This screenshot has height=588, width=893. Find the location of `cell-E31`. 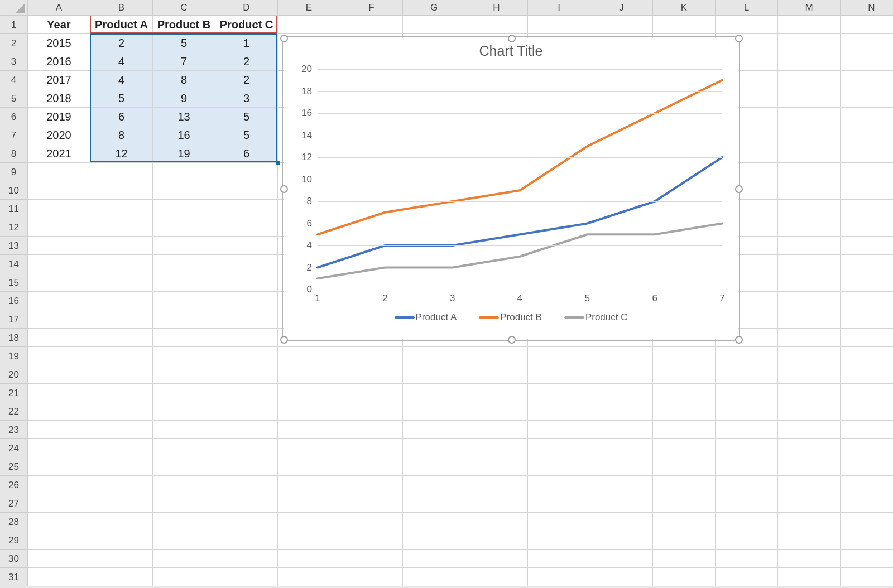

cell-E31 is located at coordinates (309, 577).